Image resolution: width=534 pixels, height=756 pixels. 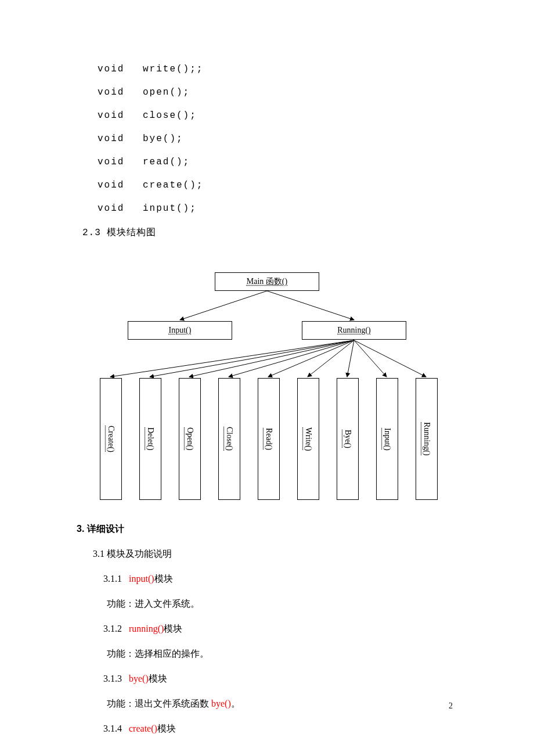 What do you see at coordinates (273, 116) in the screenshot?
I see `code-line: voidclose();` at bounding box center [273, 116].